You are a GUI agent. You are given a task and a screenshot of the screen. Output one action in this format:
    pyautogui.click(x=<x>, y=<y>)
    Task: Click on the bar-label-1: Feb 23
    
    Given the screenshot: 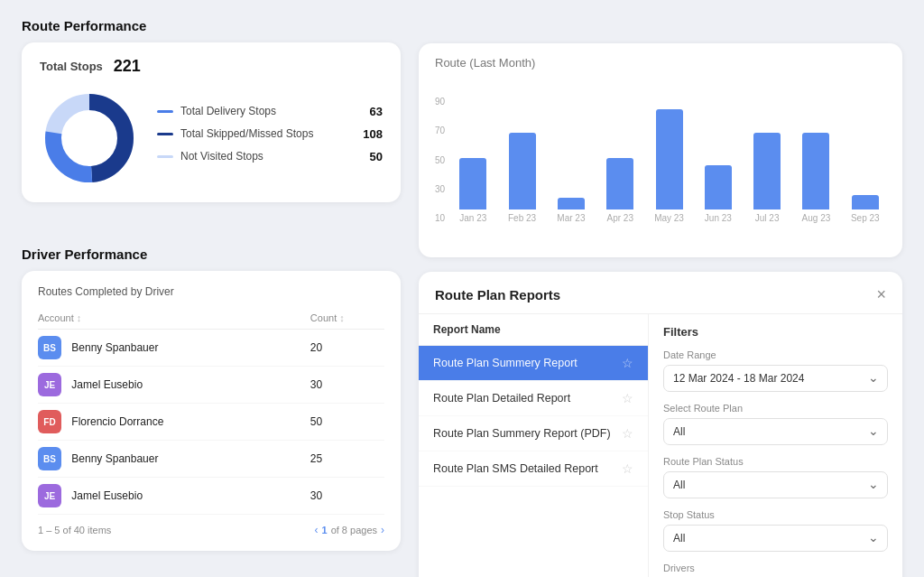 What is the action you would take?
    pyautogui.click(x=522, y=219)
    